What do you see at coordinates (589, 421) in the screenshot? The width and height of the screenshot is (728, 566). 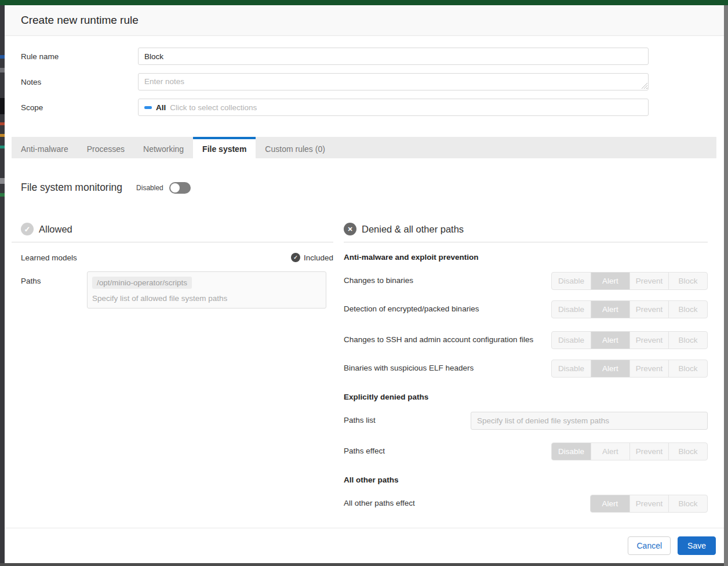 I see `denied-paths-input` at bounding box center [589, 421].